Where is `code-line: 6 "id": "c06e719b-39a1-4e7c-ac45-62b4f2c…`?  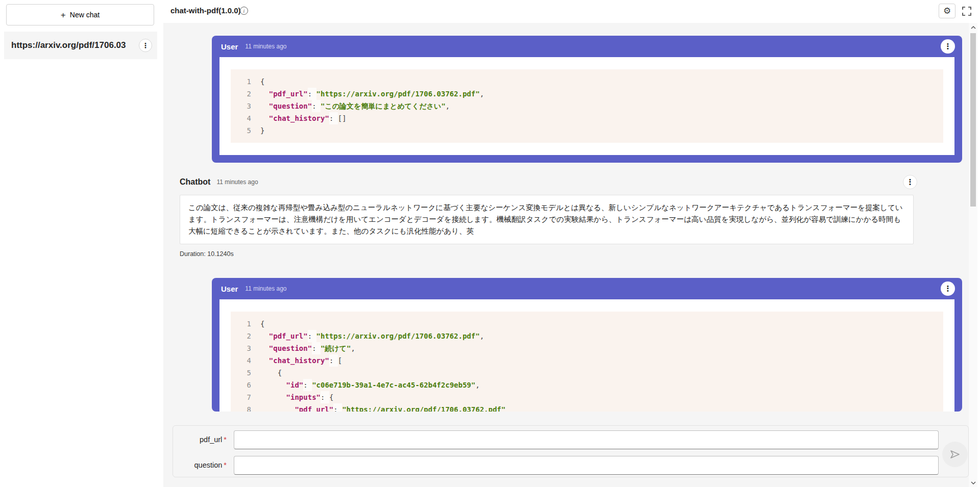
code-line: 6 "id": "c06e719b-39a1-4e7c-ac45-62b4f2c… is located at coordinates (587, 385).